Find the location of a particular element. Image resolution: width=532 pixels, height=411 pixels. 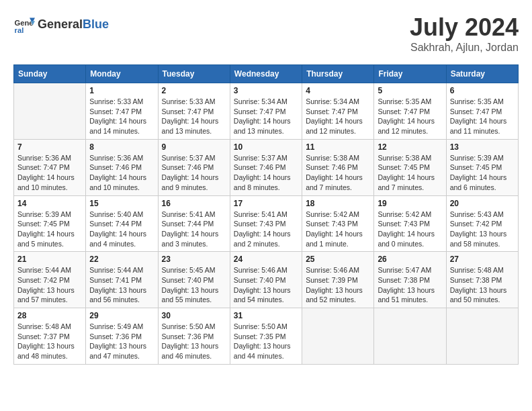

day-info: Sunrise: 5:38 AM Sunset: 7:45 PM Dayligh… is located at coordinates (410, 173).